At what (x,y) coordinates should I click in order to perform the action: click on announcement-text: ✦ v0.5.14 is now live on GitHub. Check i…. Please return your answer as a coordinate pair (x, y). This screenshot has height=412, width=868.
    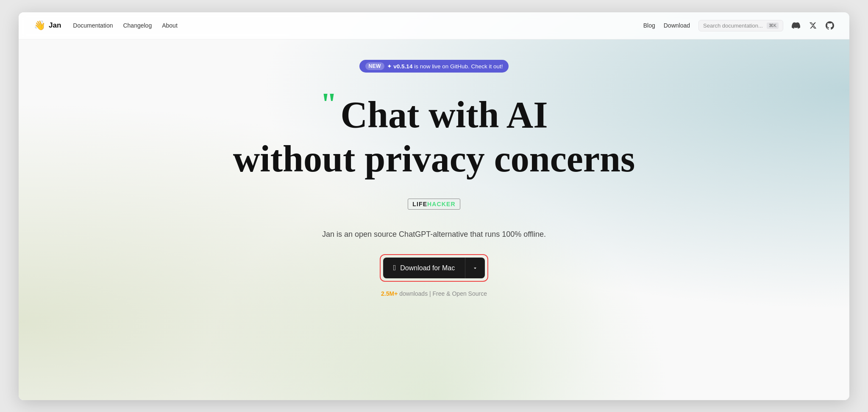
    Looking at the image, I should click on (445, 66).